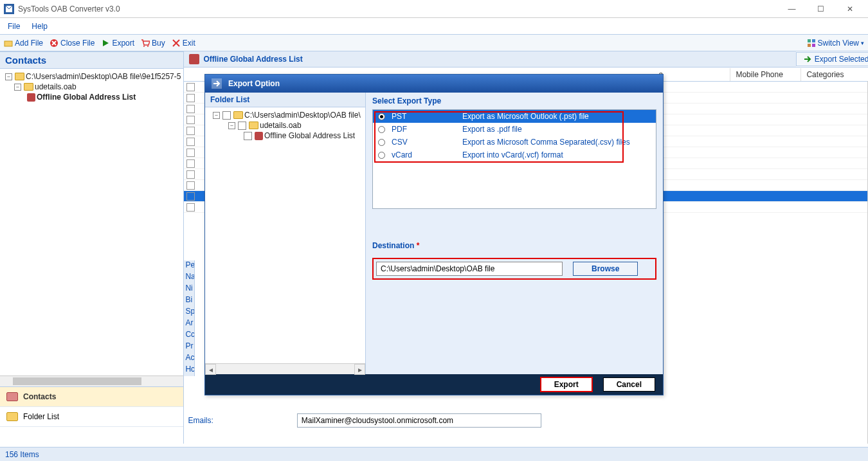 The width and height of the screenshot is (868, 461). Describe the element at coordinates (217, 84) in the screenshot. I see `export-icon` at that location.